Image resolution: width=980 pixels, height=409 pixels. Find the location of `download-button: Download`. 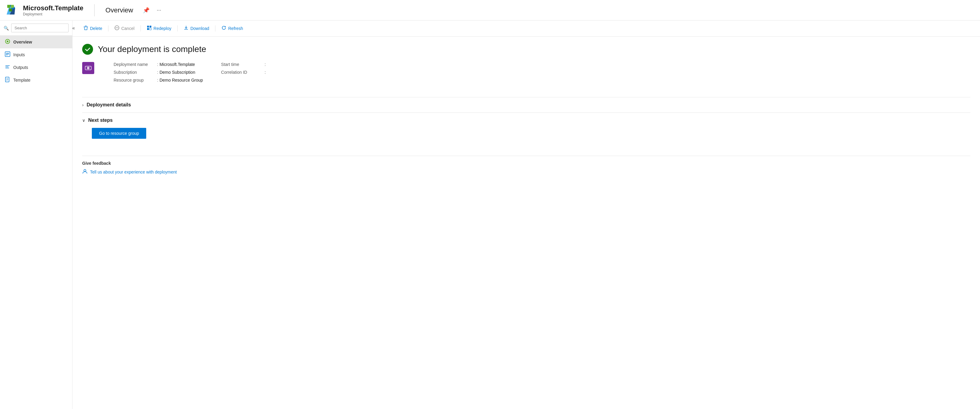

download-button: Download is located at coordinates (196, 28).